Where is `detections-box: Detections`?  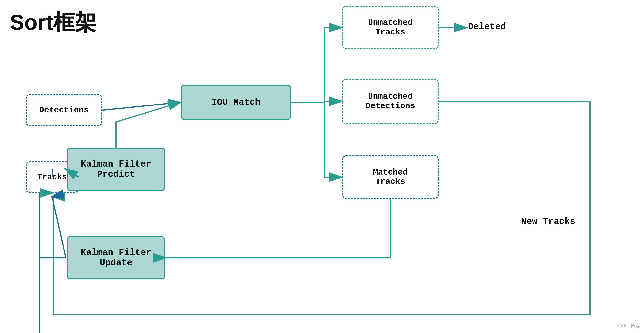 detections-box: Detections is located at coordinates (64, 110).